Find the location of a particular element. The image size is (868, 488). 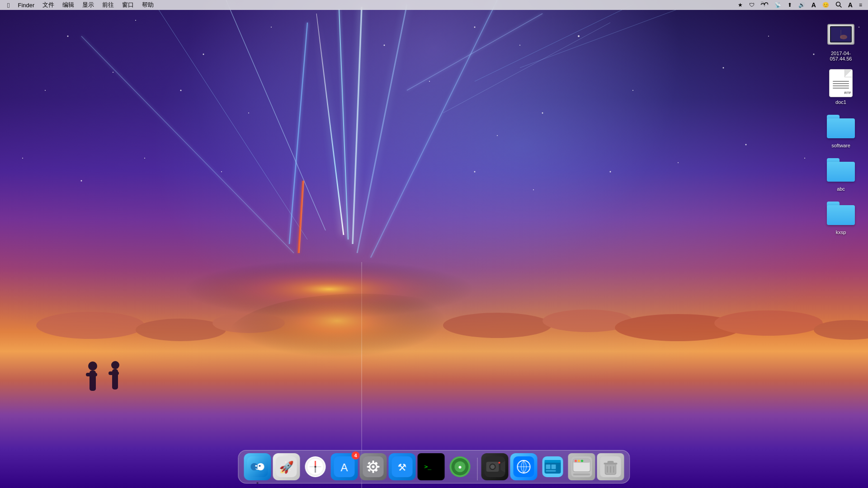

doc1-icon-label: doc1 is located at coordinates (841, 102).